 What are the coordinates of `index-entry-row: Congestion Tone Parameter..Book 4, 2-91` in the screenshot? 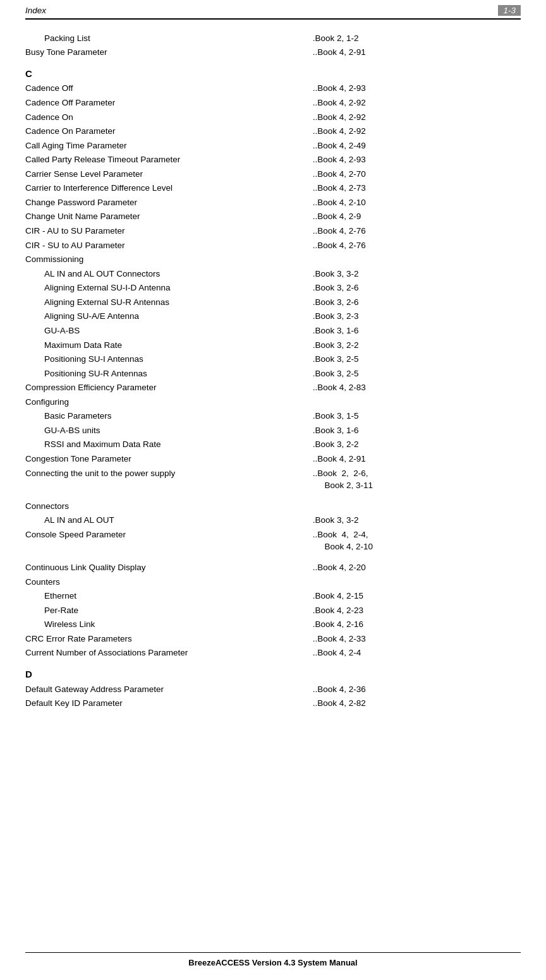 It's located at (273, 460).